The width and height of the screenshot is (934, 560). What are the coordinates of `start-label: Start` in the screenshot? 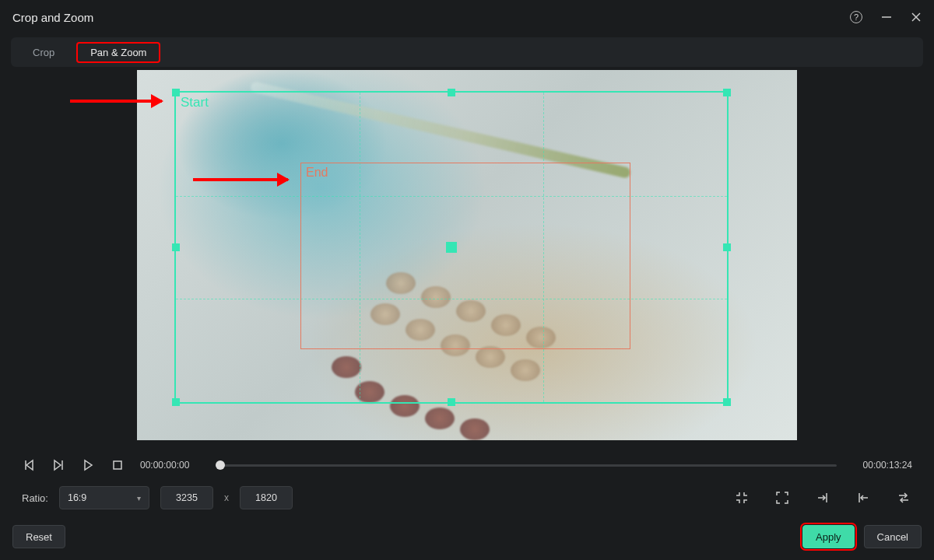 It's located at (195, 103).